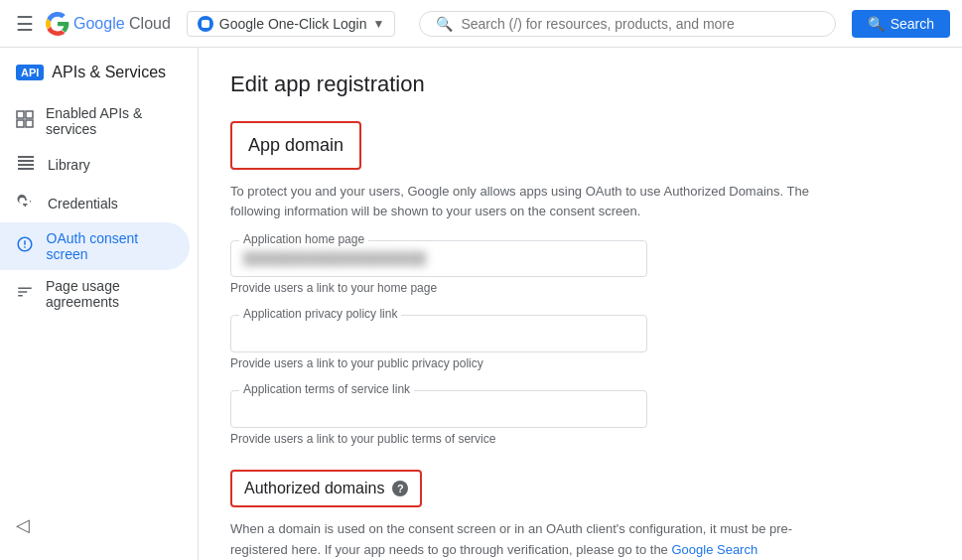 Image resolution: width=962 pixels, height=560 pixels. Describe the element at coordinates (439, 334) in the screenshot. I see `privacy-policy-input` at that location.